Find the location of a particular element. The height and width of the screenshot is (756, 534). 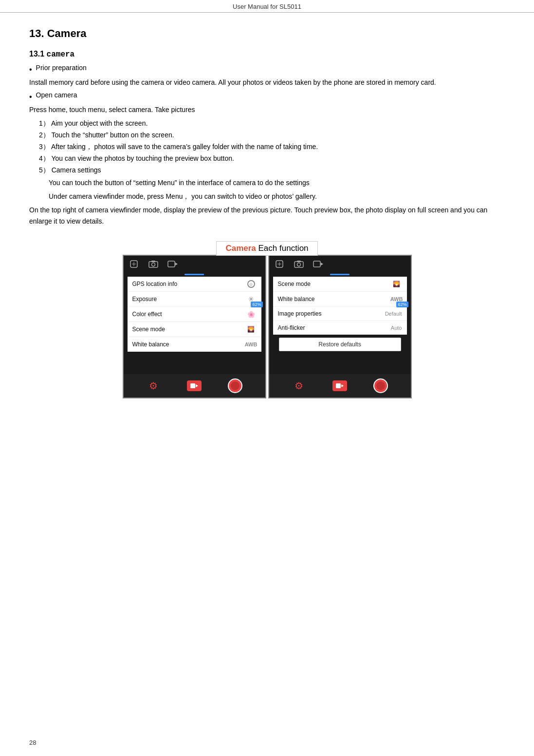

left-top-bar is located at coordinates (195, 264).